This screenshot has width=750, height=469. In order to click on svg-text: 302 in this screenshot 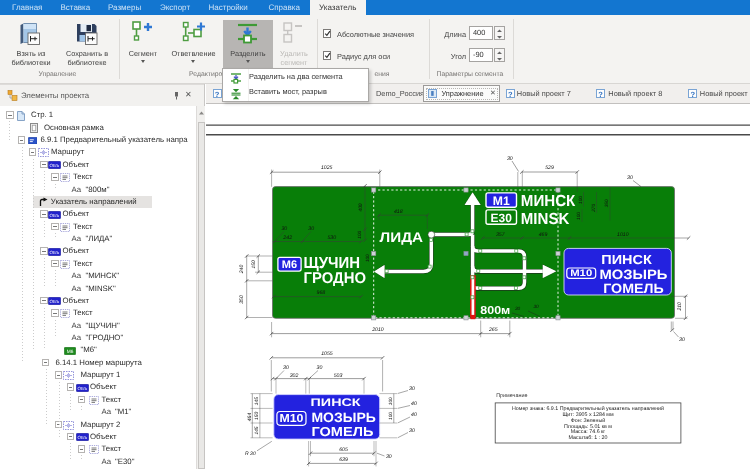, I will do `click(294, 376)`.